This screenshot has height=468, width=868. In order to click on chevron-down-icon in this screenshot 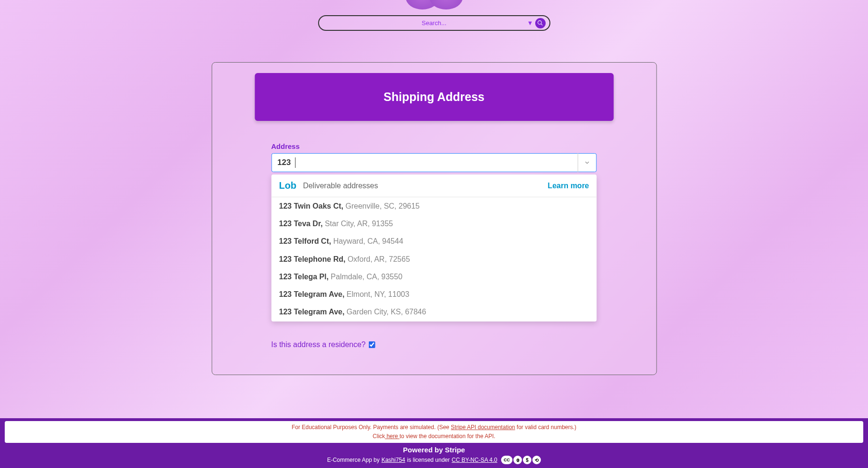, I will do `click(587, 163)`.